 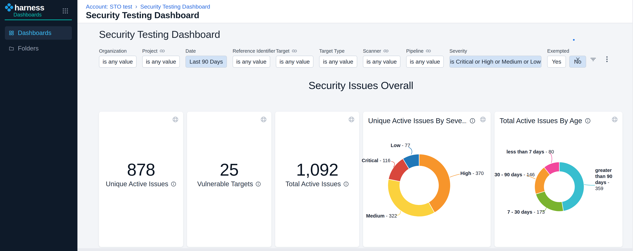 What do you see at coordinates (338, 62) in the screenshot?
I see `filter-target-type-value: is any value` at bounding box center [338, 62].